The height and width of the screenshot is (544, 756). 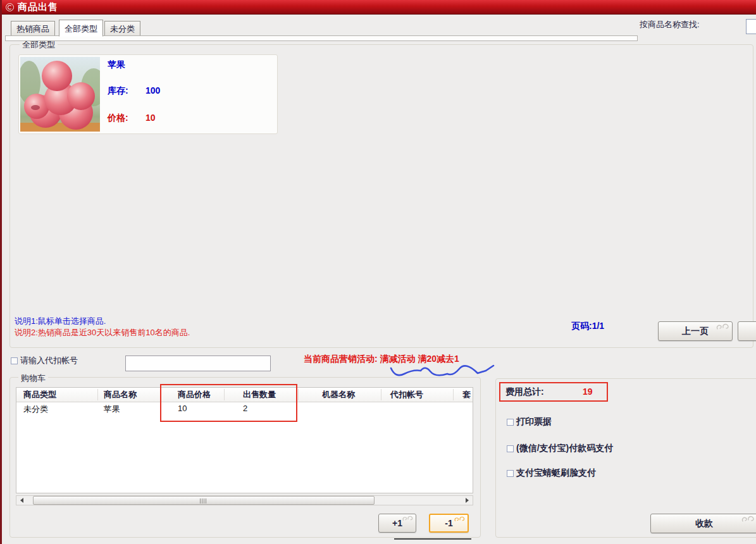 I want to click on cart-table-header: 商品类型 商品名称 商品价格 出售数量 机器名称 代扣帐号 套, so click(x=244, y=395).